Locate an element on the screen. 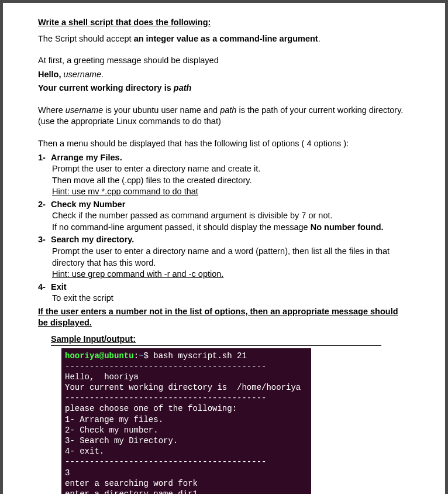  terminal-line: 4- exit. is located at coordinates (84, 451).